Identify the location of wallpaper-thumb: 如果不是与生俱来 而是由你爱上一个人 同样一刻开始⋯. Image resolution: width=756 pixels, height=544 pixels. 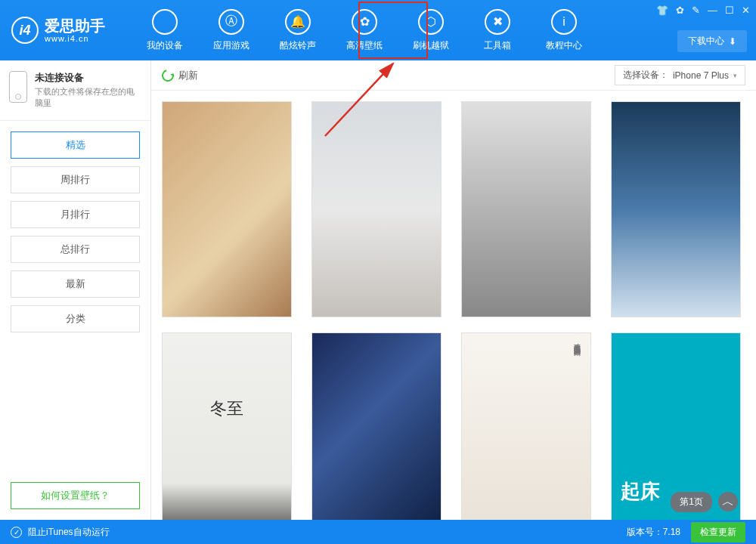
(526, 426).